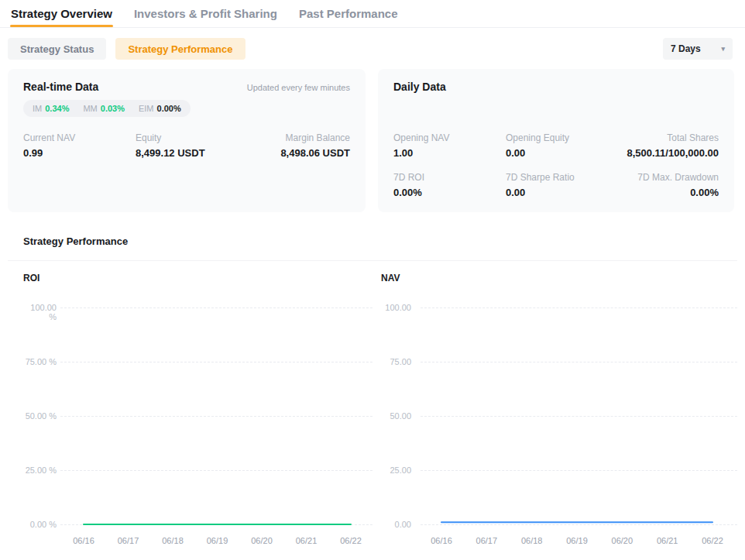 The image size is (745, 560). Describe the element at coordinates (397, 524) in the screenshot. I see `y-axis-label: 0.00` at that location.